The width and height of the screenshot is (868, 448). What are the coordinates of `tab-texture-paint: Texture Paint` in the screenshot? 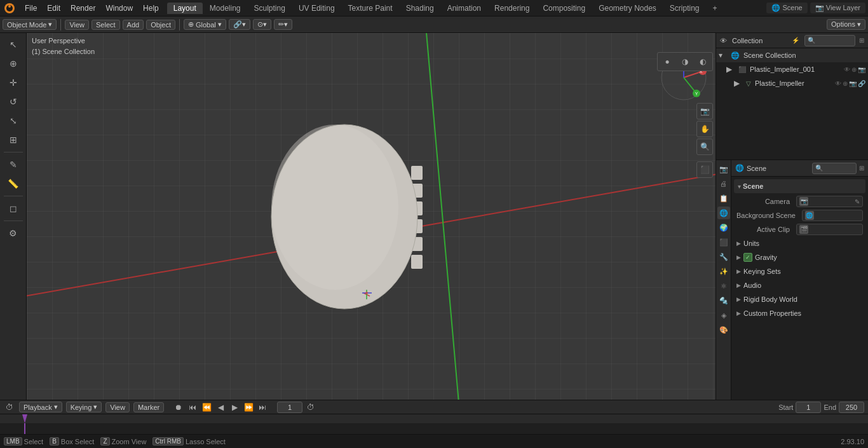 It's located at (370, 8).